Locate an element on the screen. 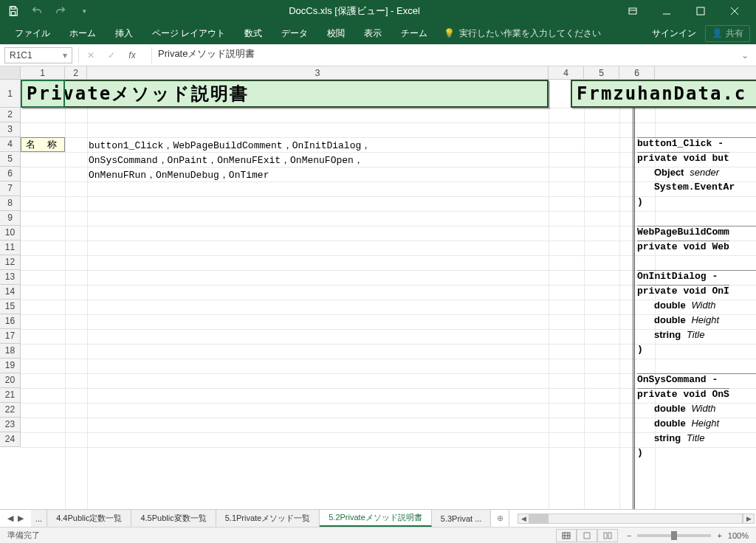  col-header-2: 2 is located at coordinates (76, 72).